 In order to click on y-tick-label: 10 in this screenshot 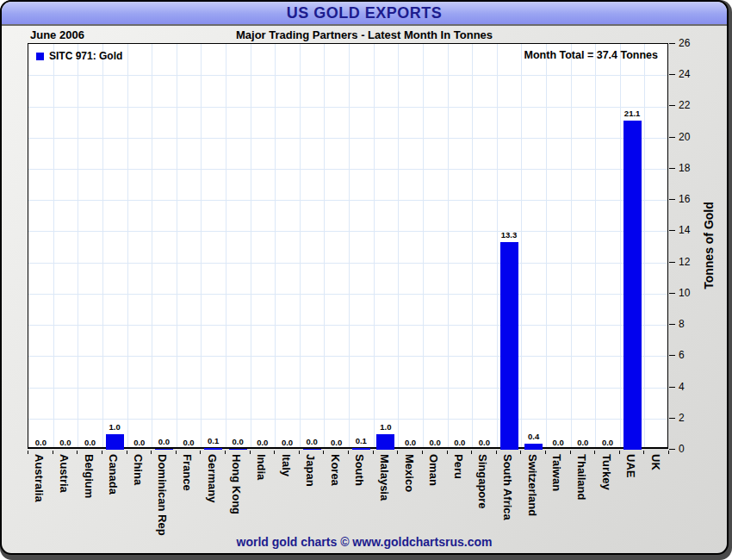, I will do `click(684, 293)`.